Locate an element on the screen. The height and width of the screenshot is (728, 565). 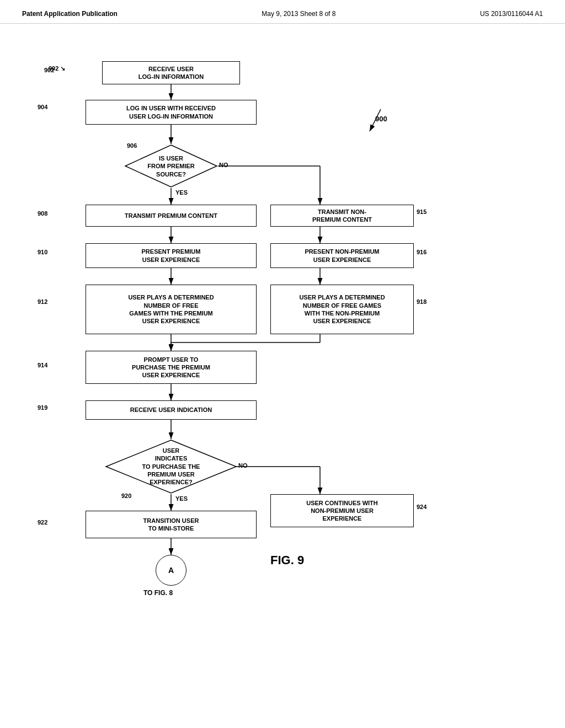
label-912: 912 is located at coordinates (42, 302).